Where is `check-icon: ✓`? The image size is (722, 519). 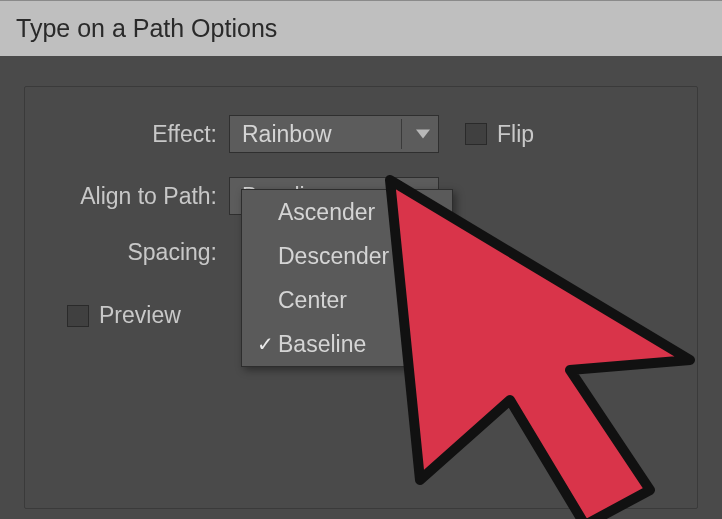 check-icon: ✓ is located at coordinates (265, 344).